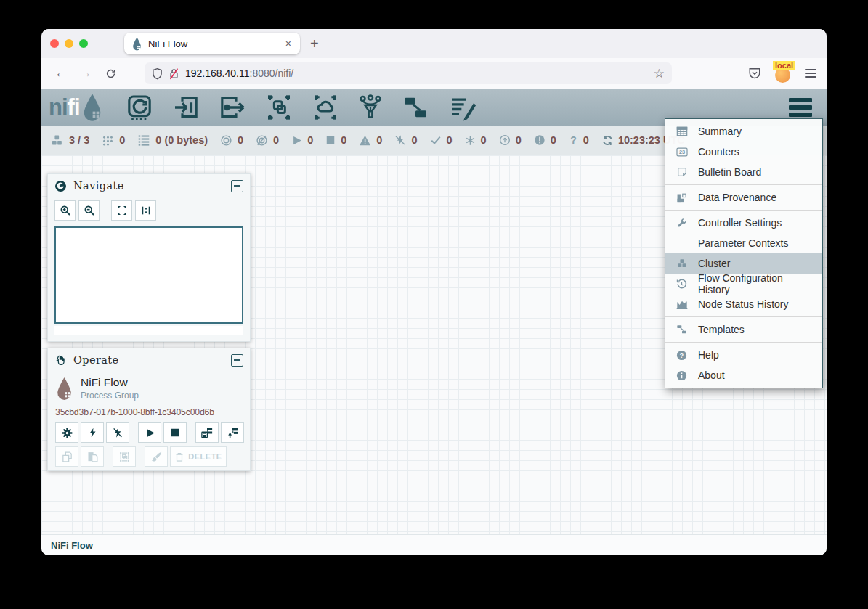  I want to click on delete-label: DELETE, so click(205, 457).